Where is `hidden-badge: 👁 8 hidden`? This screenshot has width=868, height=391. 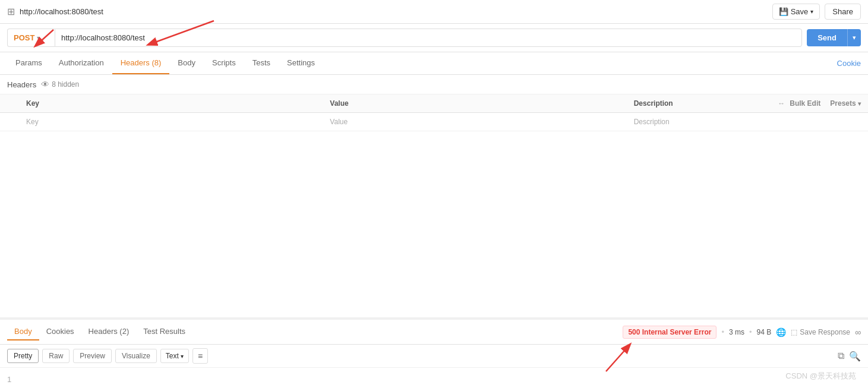 hidden-badge: 👁 8 hidden is located at coordinates (60, 84).